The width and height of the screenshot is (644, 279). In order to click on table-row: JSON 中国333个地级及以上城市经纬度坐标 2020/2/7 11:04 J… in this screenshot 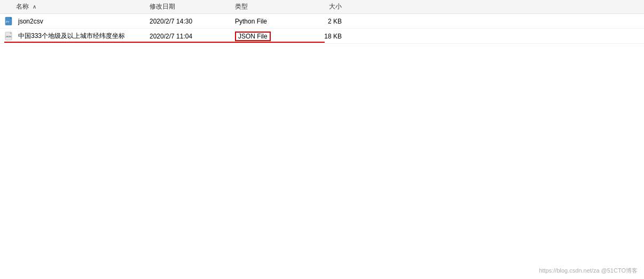, I will do `click(322, 36)`.